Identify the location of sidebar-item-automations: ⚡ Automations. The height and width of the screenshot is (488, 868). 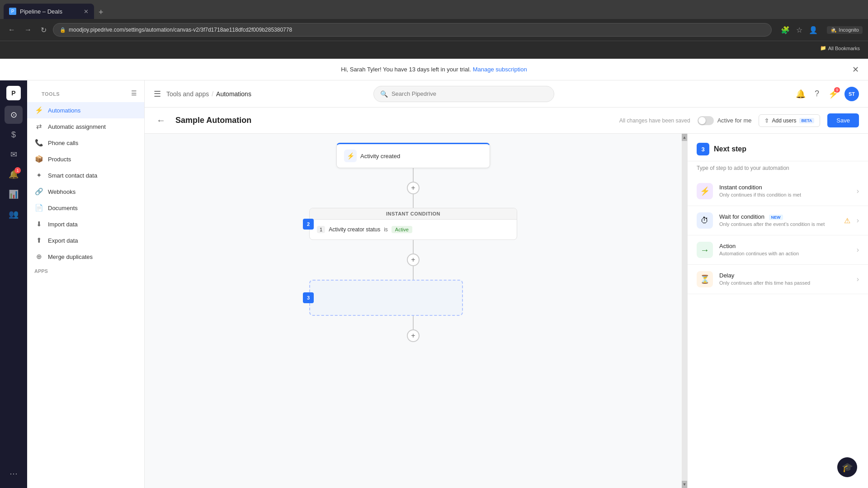
(86, 110).